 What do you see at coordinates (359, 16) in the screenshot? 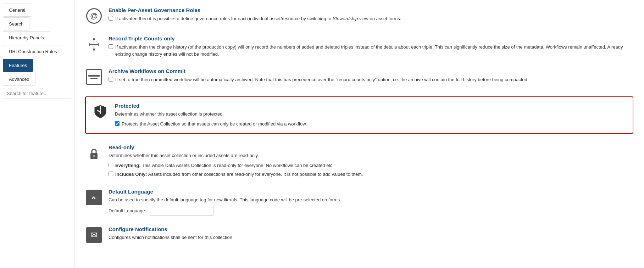
I see `feature-enable-per-asset: @ Enable Per-Asset Governance Roles If a…` at bounding box center [359, 16].